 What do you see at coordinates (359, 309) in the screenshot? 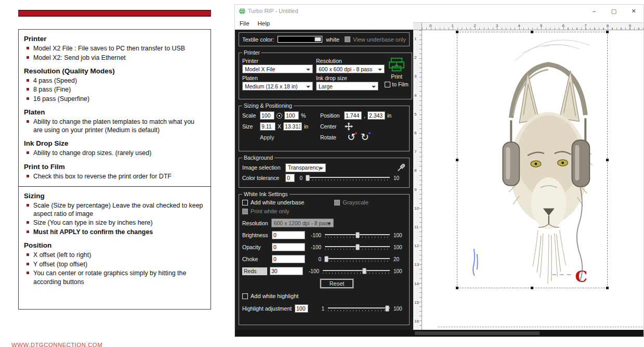
I see `highlight-track` at bounding box center [359, 309].